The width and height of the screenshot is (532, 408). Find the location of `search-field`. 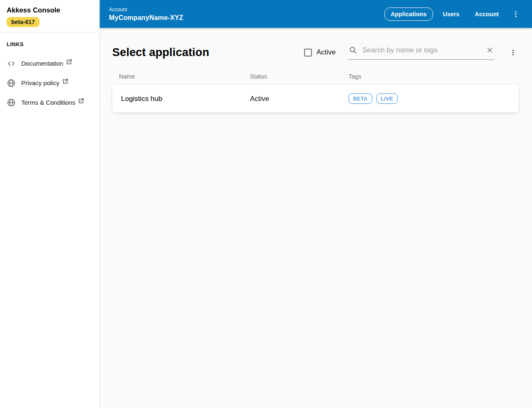

search-field is located at coordinates (421, 52).